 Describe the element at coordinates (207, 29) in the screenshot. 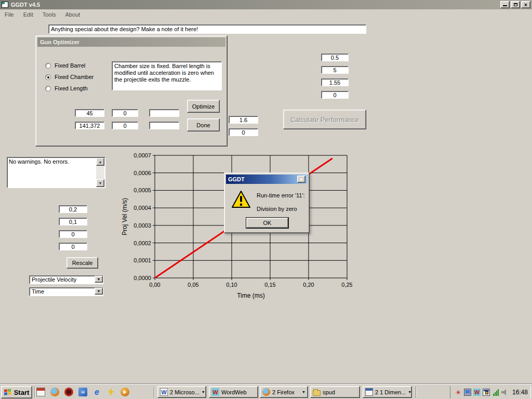

I see `design-notes-input: Anything special about the design? Make …` at that location.